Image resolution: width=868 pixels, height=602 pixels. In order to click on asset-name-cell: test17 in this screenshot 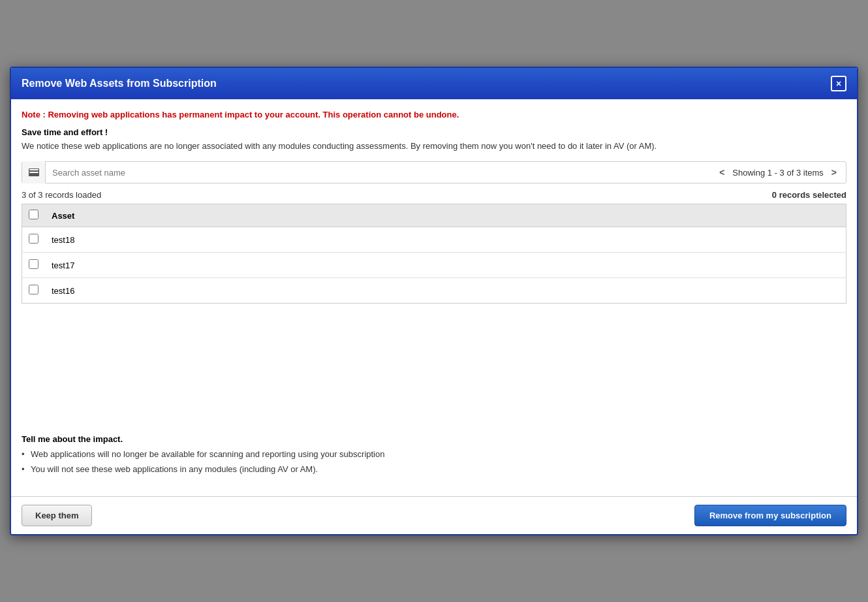, I will do `click(446, 265)`.